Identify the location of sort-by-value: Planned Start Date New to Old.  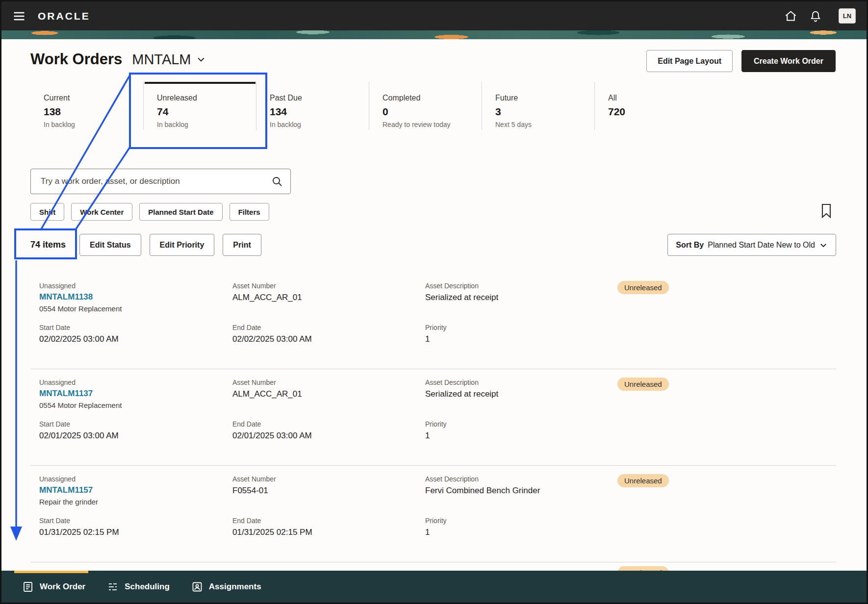
(761, 245).